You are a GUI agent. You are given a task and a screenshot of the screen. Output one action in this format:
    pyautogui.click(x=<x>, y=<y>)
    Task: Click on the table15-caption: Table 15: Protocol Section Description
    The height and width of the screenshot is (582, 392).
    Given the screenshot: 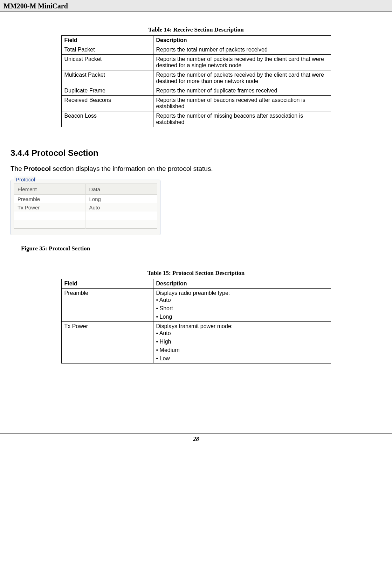 What is the action you would take?
    pyautogui.click(x=196, y=273)
    